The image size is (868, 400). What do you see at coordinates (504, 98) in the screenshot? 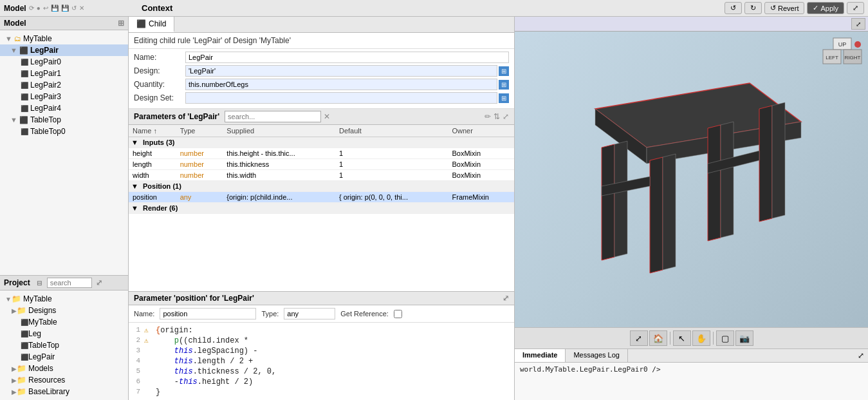
I see `design-set-btn: ⊞` at bounding box center [504, 98].